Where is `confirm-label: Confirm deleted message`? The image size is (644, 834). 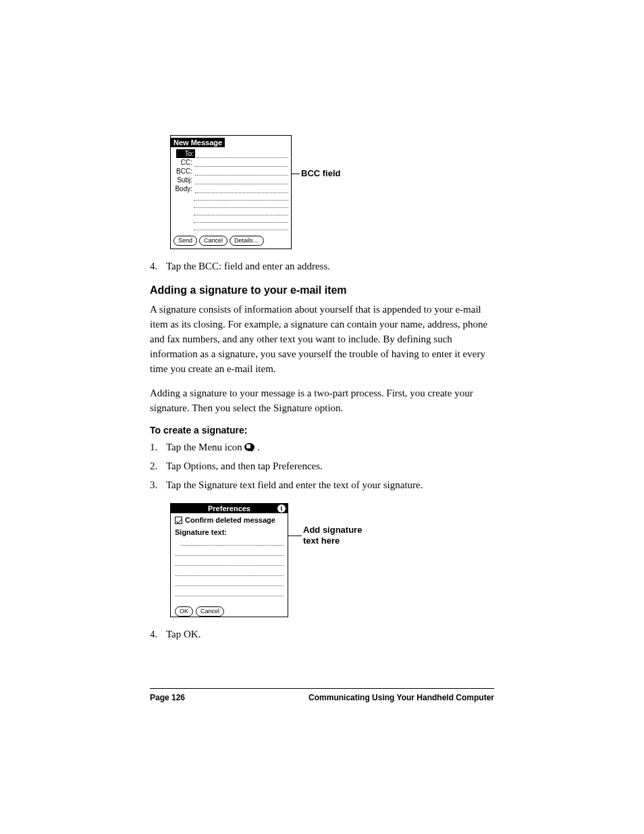
confirm-label: Confirm deleted message is located at coordinates (230, 520).